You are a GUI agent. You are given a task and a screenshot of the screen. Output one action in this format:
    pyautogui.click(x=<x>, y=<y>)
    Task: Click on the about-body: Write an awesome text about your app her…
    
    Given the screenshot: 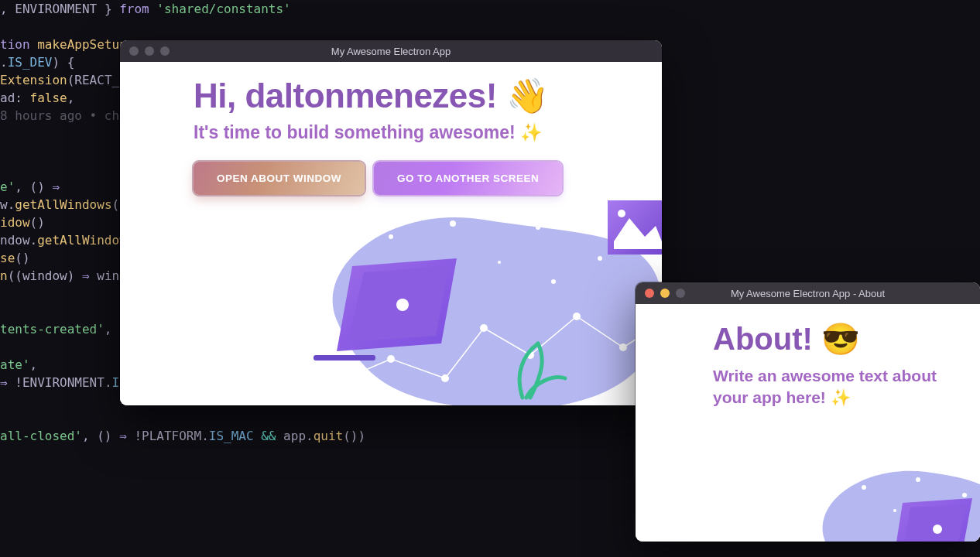 What is the action you would take?
    pyautogui.click(x=829, y=387)
    